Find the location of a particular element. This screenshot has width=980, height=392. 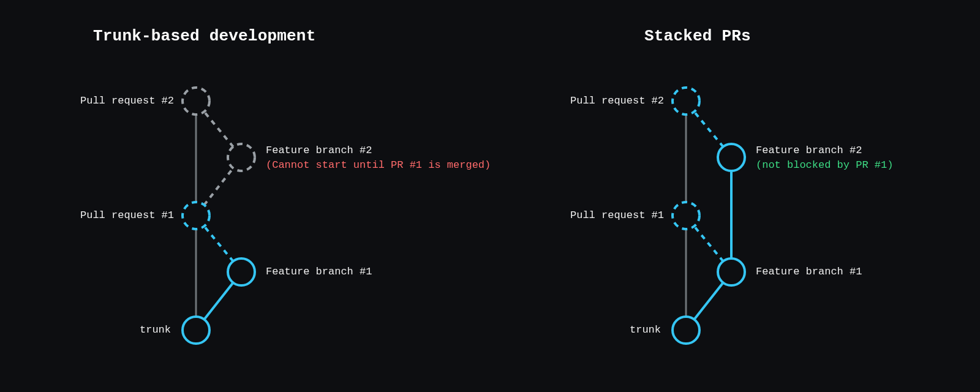

right-label-trunk: trunk is located at coordinates (646, 330).